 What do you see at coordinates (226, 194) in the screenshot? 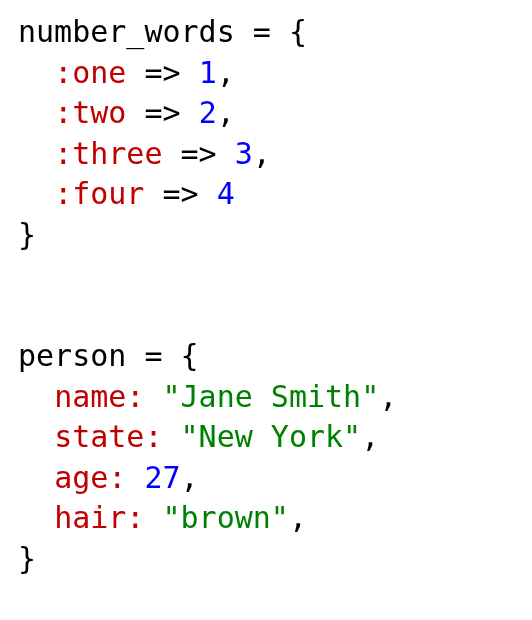
I see `number-literal: 4` at bounding box center [226, 194].